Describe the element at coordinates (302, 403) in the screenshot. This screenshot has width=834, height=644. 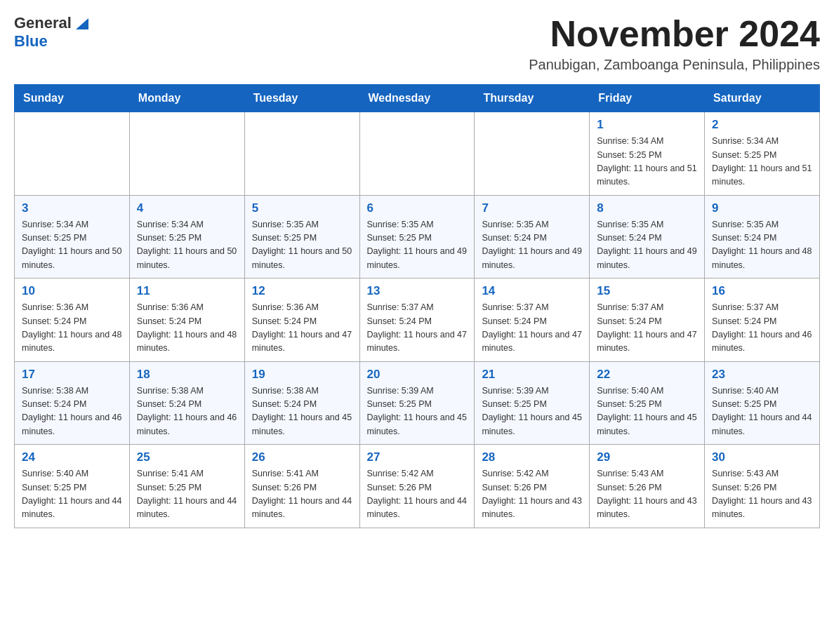
I see `calendar-cell: 19Sunrise: 5:38 AM Sunset: 5:24 PM Dayli…` at that location.